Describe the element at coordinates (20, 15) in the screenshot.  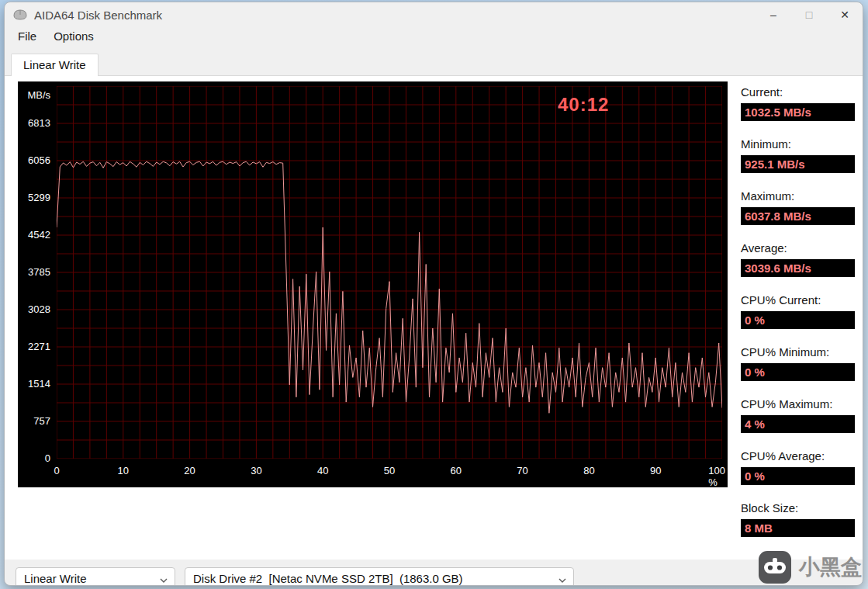
I see `app-icon` at that location.